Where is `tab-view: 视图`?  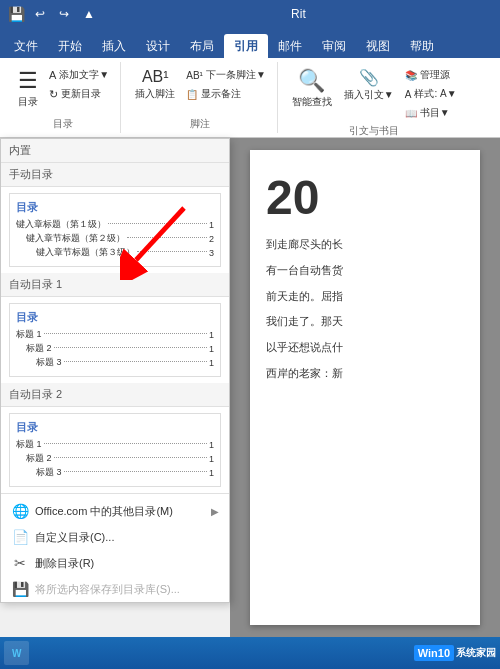
tab-view: 视图 is located at coordinates (378, 46).